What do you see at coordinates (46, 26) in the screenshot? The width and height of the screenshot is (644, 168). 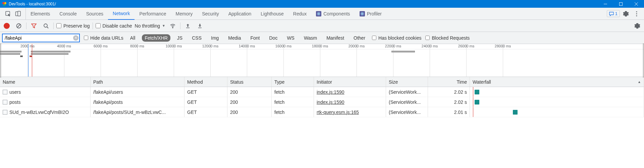 I see `search-button` at bounding box center [46, 26].